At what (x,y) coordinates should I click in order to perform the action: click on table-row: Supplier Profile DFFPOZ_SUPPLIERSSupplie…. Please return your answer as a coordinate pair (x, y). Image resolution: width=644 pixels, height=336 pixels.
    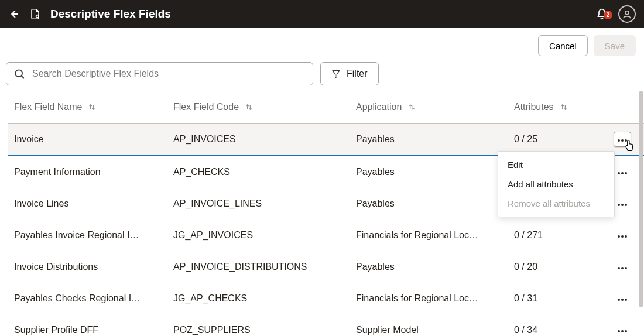
    Looking at the image, I should click on (326, 325).